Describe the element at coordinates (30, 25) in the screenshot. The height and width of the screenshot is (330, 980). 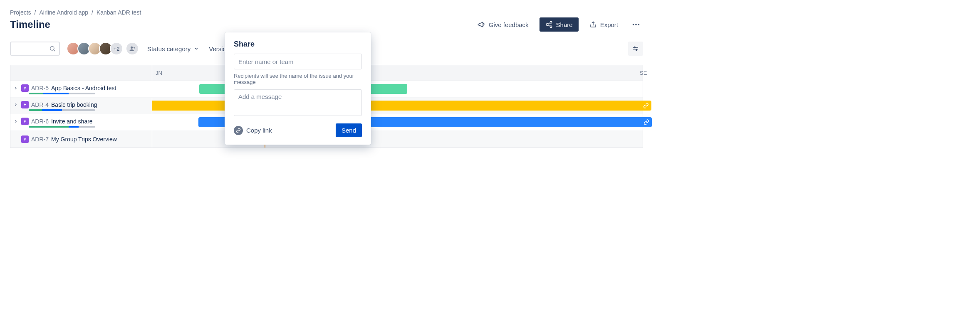
I see `page-title: Timeline` at that location.